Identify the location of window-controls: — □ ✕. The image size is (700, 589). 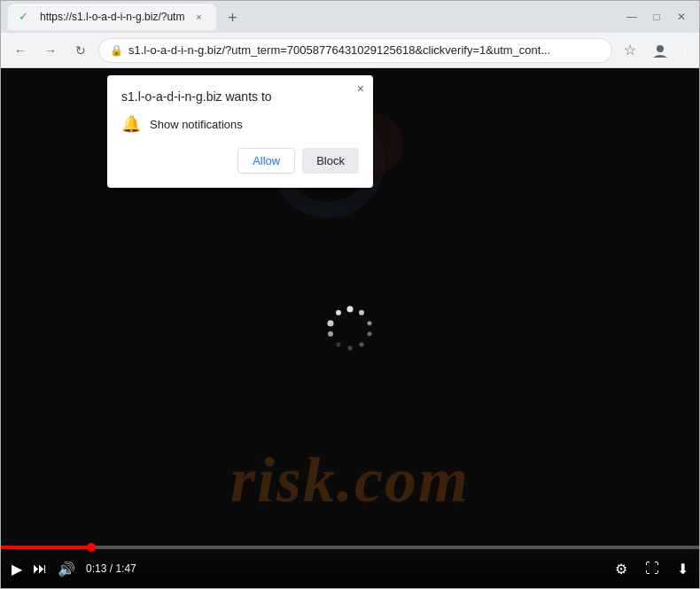
(657, 17).